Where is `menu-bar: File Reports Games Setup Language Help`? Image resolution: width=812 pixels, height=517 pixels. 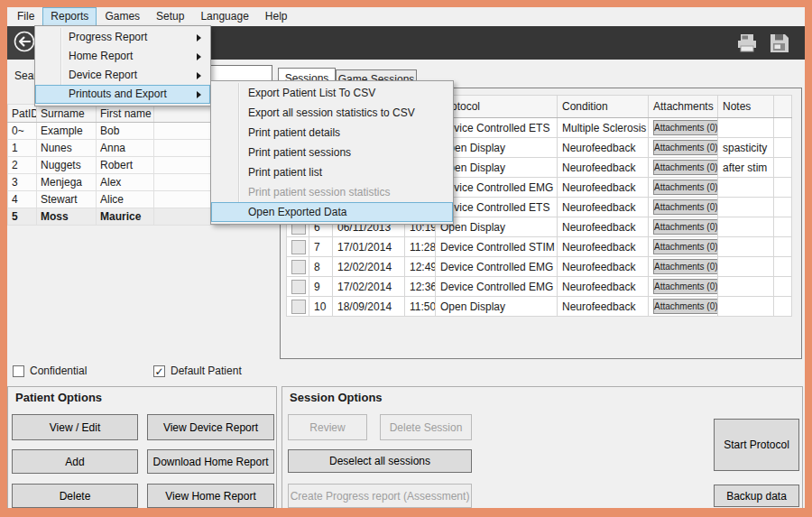
menu-bar: File Reports Games Setup Language Help is located at coordinates (406, 16).